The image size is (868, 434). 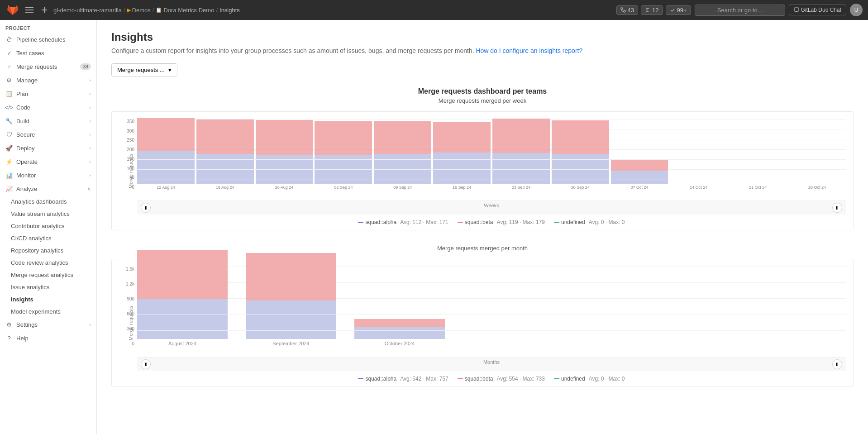 What do you see at coordinates (627, 10) in the screenshot?
I see `merge-requests-counter: 43` at bounding box center [627, 10].